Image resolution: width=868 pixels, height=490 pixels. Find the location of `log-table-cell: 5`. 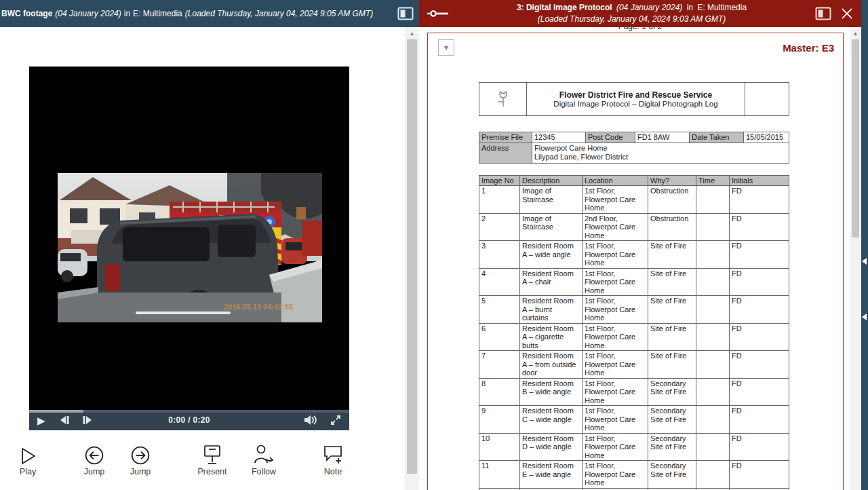

log-table-cell: 5 is located at coordinates (500, 309).